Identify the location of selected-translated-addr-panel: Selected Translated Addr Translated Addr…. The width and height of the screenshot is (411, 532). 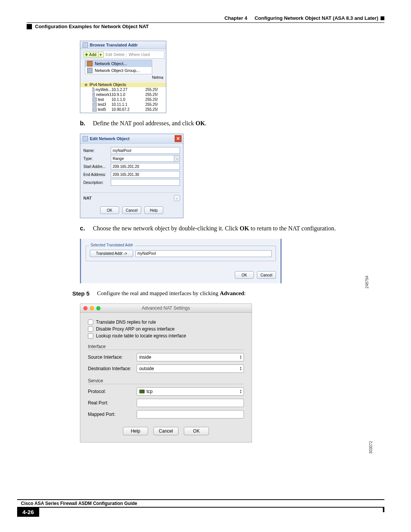
(181, 261).